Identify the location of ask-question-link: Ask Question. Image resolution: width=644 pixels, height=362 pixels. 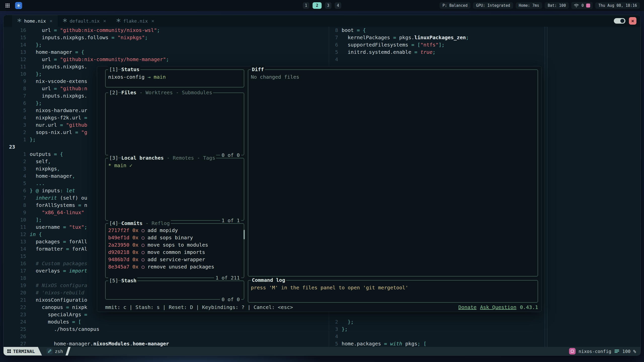
(498, 307).